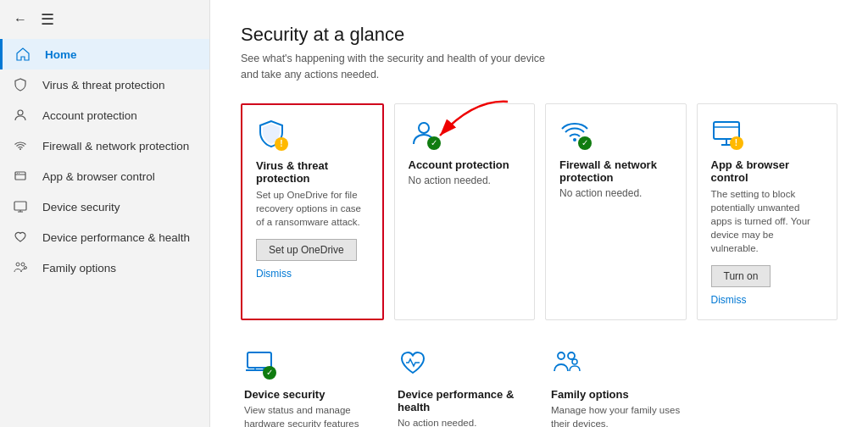 The width and height of the screenshot is (868, 427). Describe the element at coordinates (539, 382) in the screenshot. I see `bottom-cards-row: ✓ Device security View status and manage…` at that location.